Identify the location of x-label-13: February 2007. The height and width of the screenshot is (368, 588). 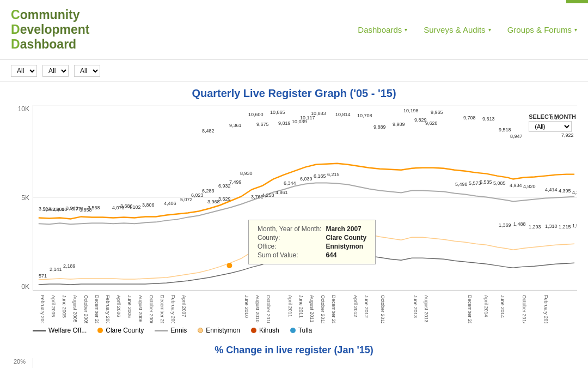
(173, 309).